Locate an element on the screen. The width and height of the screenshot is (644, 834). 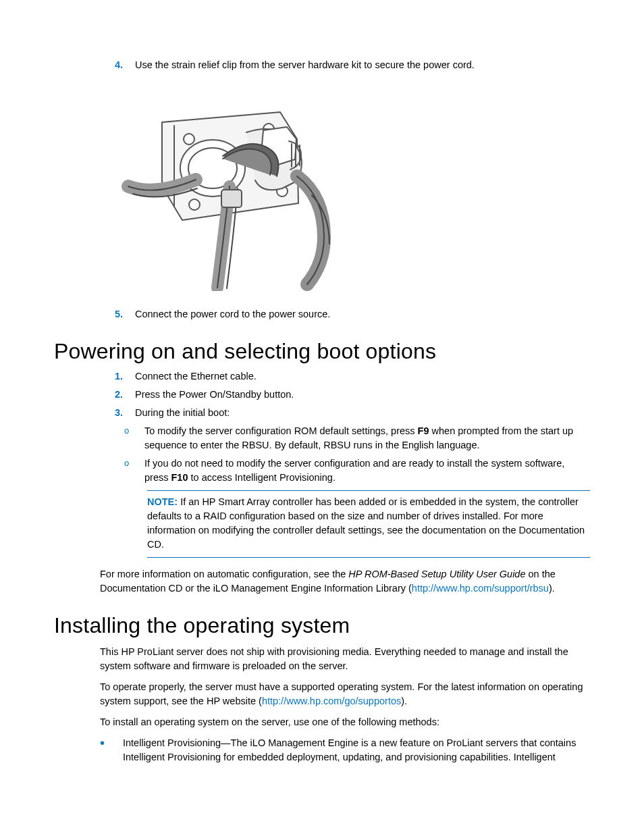
boot-step-1: 1. Connect the Ethernet cable. is located at coordinates (345, 377).